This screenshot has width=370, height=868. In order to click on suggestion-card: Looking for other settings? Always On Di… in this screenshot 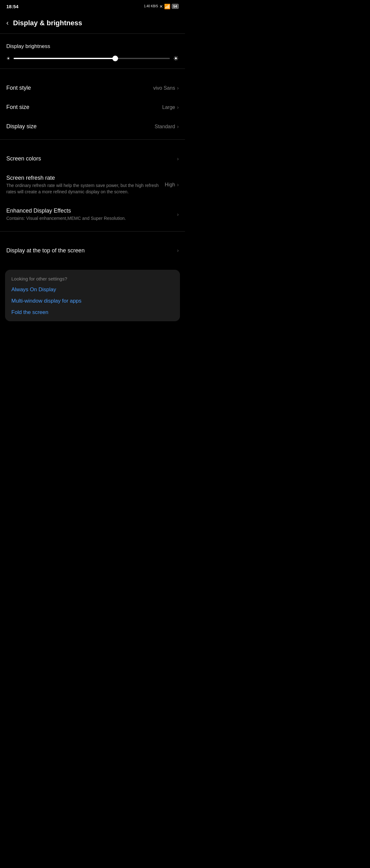, I will do `click(92, 296)`.